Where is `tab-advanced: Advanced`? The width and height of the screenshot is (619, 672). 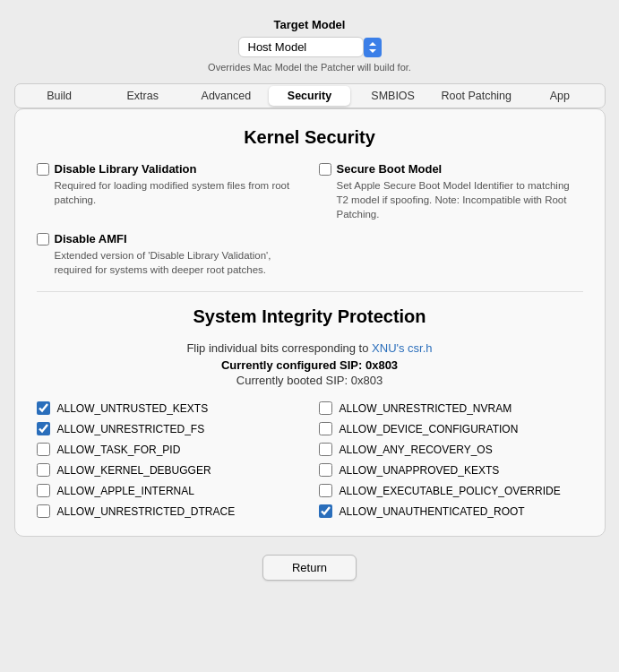 tab-advanced: Advanced is located at coordinates (226, 96).